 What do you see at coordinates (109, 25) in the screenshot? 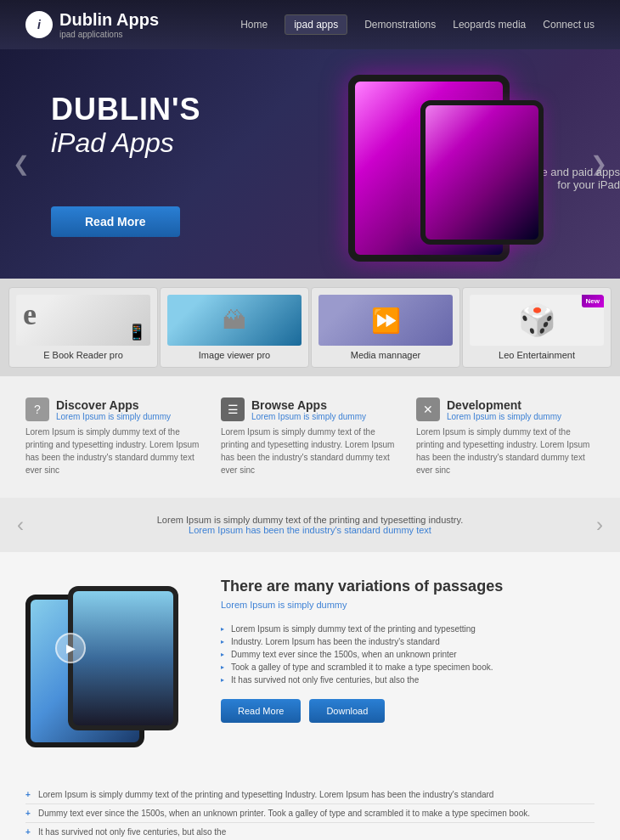
I see `logo-text: Dublin Apps ipad applications` at bounding box center [109, 25].